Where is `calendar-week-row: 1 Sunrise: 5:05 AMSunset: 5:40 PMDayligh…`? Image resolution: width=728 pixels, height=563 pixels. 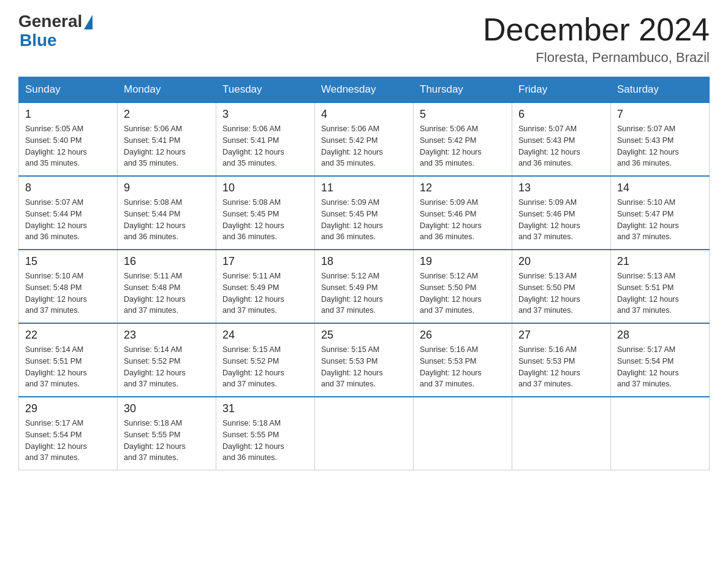 calendar-week-row: 1 Sunrise: 5:05 AMSunset: 5:40 PMDayligh… is located at coordinates (364, 139).